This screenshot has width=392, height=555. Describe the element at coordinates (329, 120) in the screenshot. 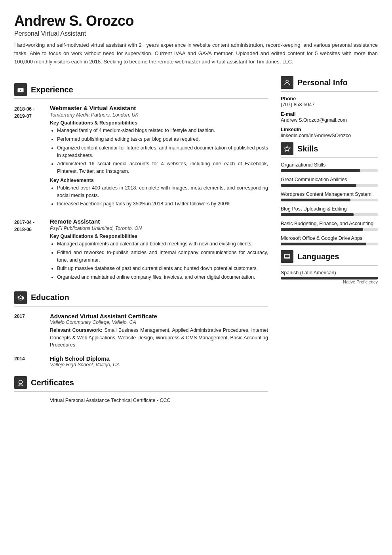

I see `info-value: Andrew.S.Orozco@gmail.com` at that location.